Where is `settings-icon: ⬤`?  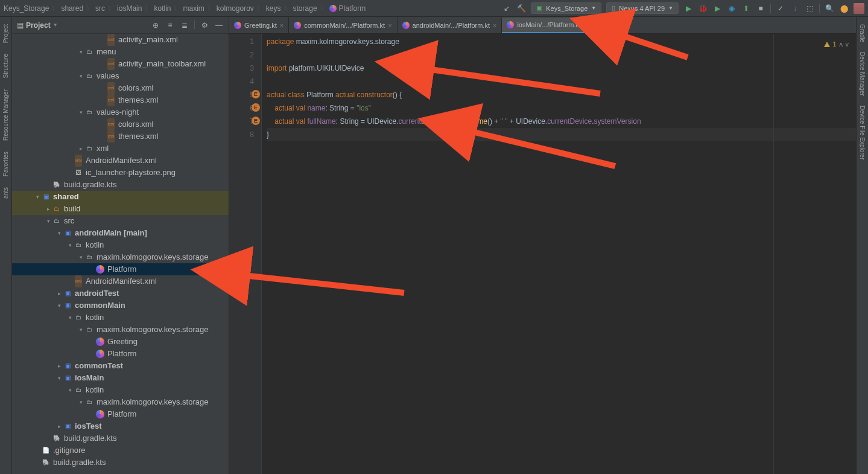
settings-icon: ⬤ is located at coordinates (844, 8).